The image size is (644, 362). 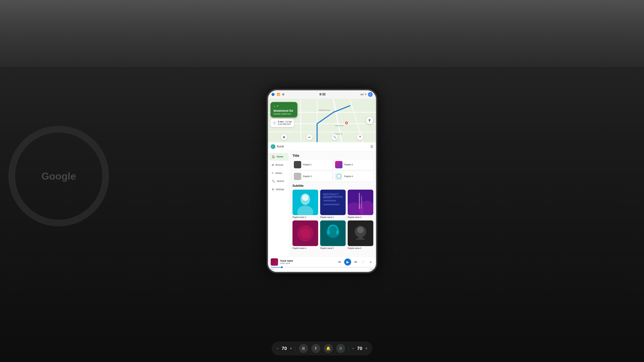 What do you see at coordinates (356, 262) in the screenshot?
I see `skip-forward-button: ⏭` at bounding box center [356, 262].